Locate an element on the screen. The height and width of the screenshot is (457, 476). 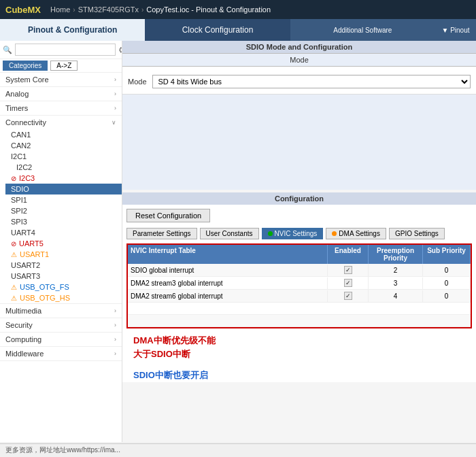
tab-nvic-settings: NVIC Settings is located at coordinates (292, 234).